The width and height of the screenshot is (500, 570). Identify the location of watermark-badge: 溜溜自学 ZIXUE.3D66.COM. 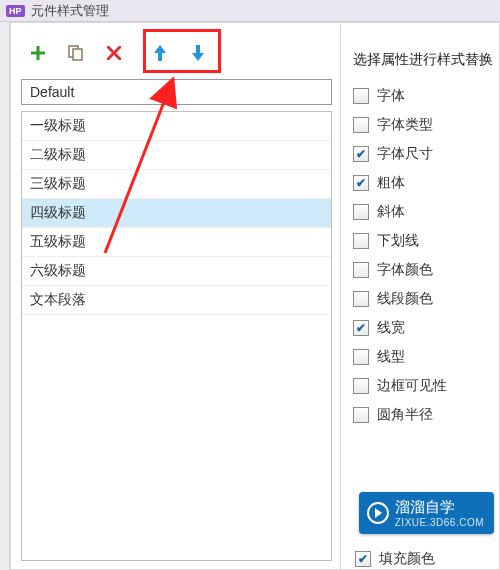
(426, 513).